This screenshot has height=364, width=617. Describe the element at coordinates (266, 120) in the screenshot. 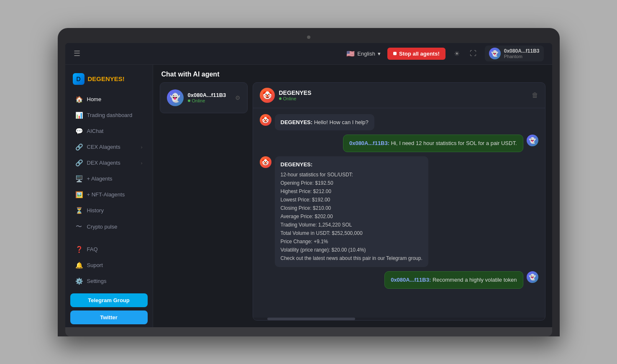

I see `agent-msg-avatar-1: 🤡` at that location.